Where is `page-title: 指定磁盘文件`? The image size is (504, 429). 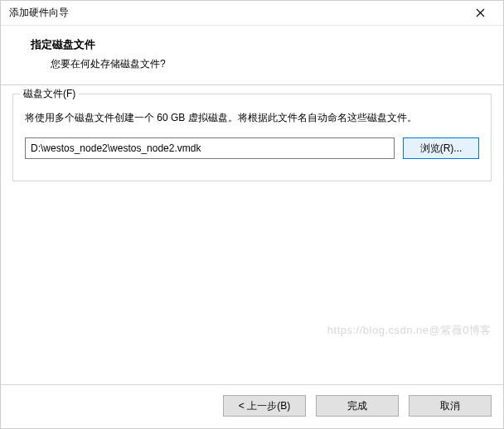 page-title: 指定磁盘文件 is located at coordinates (261, 45).